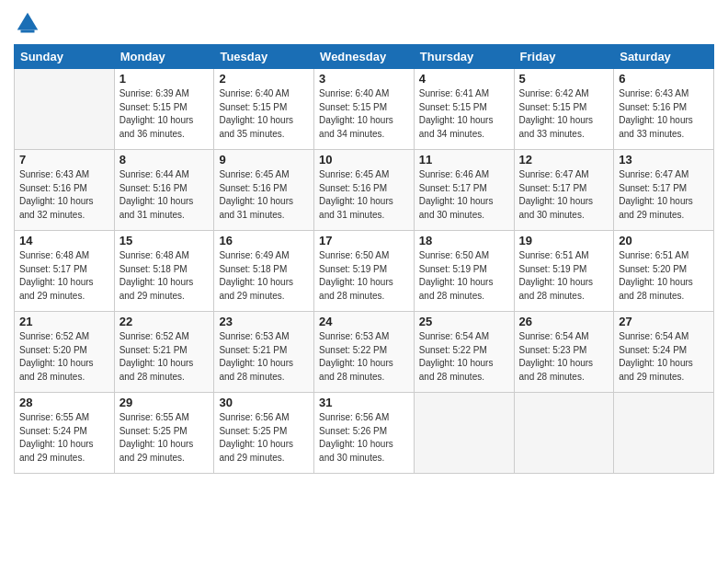 This screenshot has height=563, width=728. I want to click on day-cell: 4Sunrise: 6:41 AMSunset: 5:15 PMDaylight…, so click(463, 109).